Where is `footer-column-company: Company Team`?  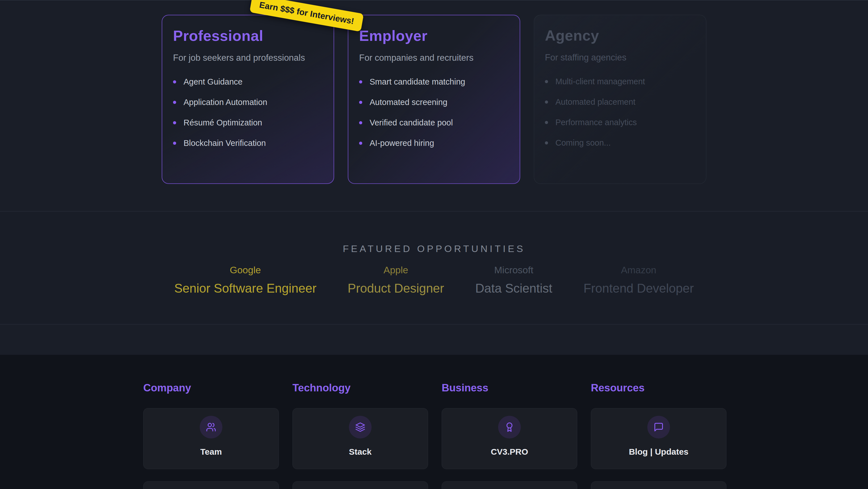
footer-column-company: Company Team is located at coordinates (211, 436).